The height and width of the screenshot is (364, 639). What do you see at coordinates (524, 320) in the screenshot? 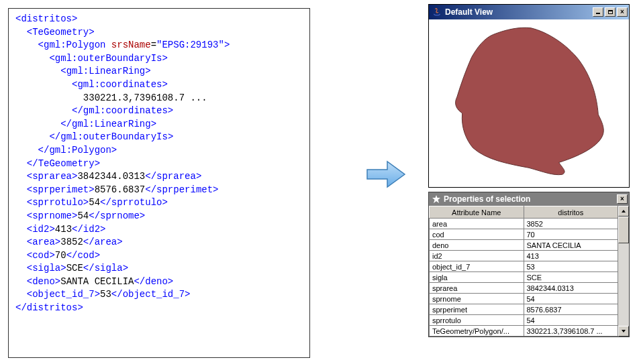
I see `table-row: sprrotulo54` at bounding box center [524, 320].